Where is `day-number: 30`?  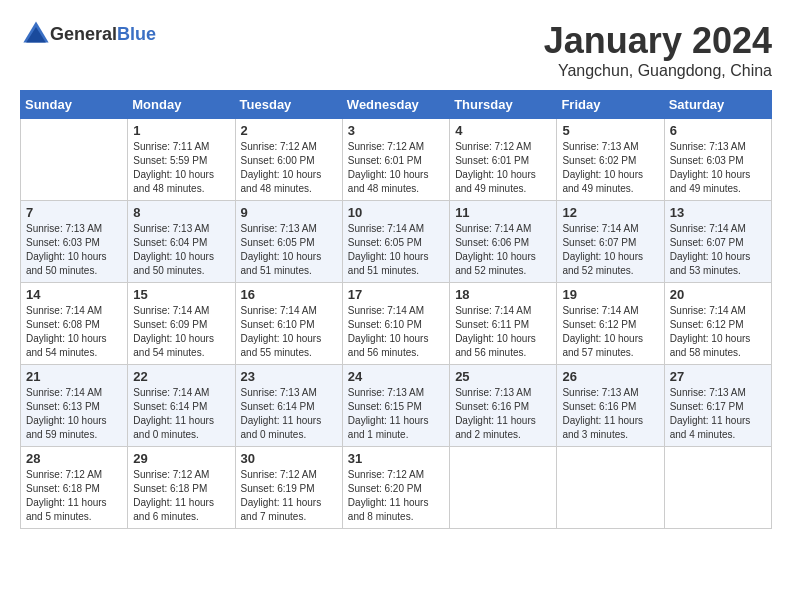 day-number: 30 is located at coordinates (289, 458).